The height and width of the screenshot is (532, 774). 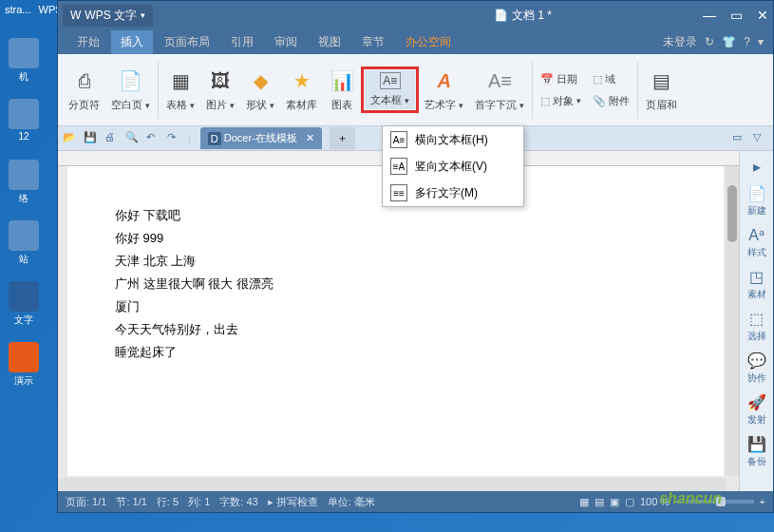 What do you see at coordinates (709, 15) in the screenshot?
I see `minimize-button: ―` at bounding box center [709, 15].